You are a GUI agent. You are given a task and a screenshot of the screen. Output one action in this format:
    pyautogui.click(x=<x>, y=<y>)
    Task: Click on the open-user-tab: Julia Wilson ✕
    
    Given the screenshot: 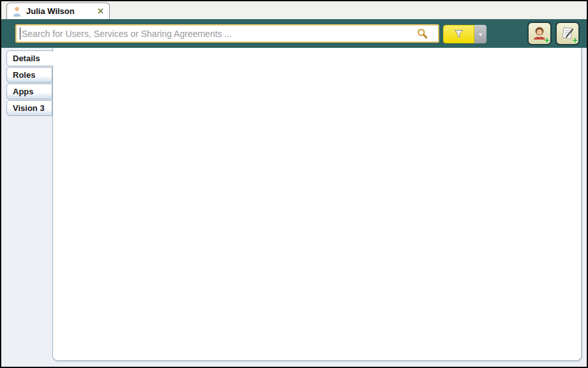 What is the action you would take?
    pyautogui.click(x=58, y=11)
    